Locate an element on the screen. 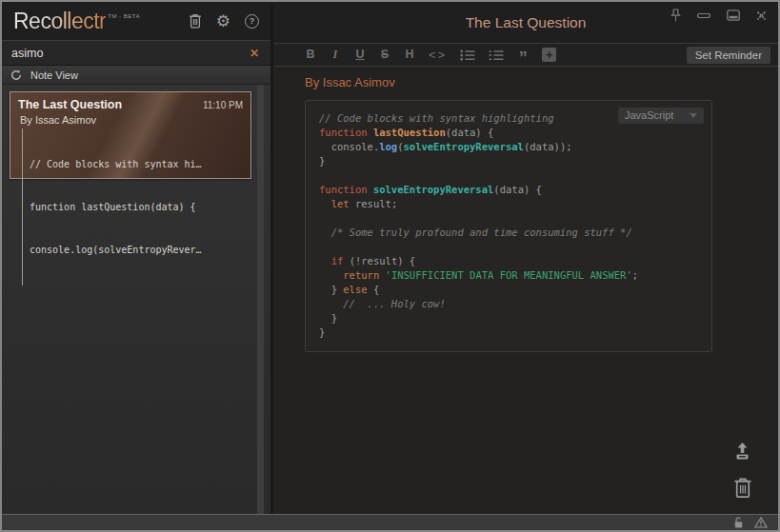  code-line: function solveEntropyReversal(data) { is located at coordinates (509, 190).